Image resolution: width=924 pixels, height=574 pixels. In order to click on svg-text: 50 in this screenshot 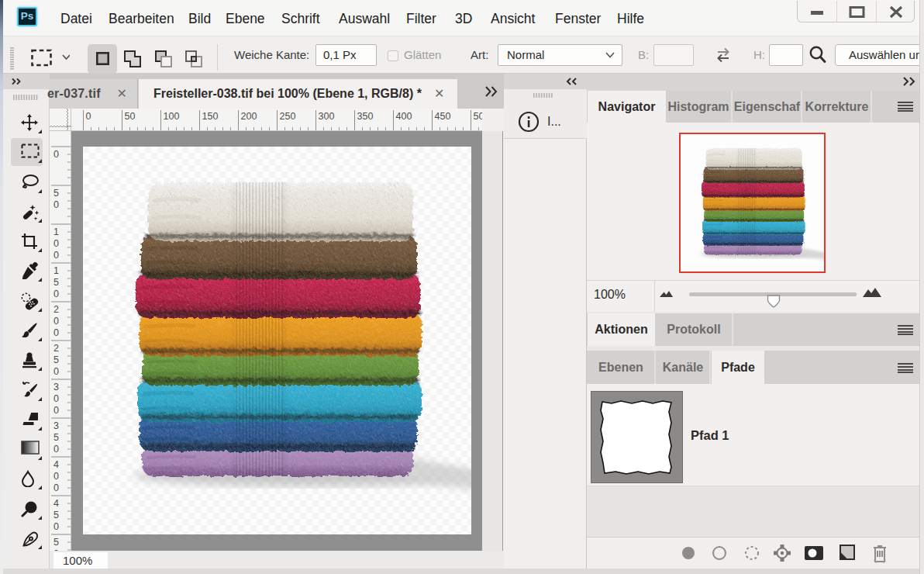, I will do `click(130, 116)`.